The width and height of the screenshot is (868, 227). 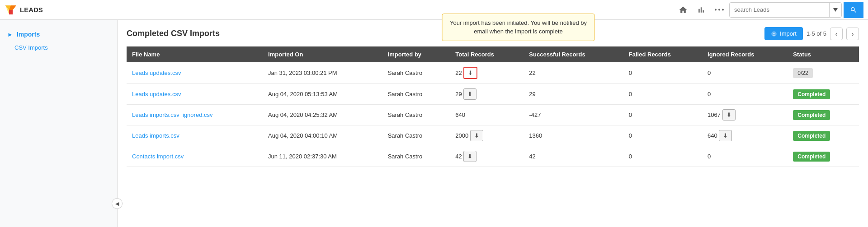 I want to click on status-progress-badge: 0/22, so click(x=803, y=73).